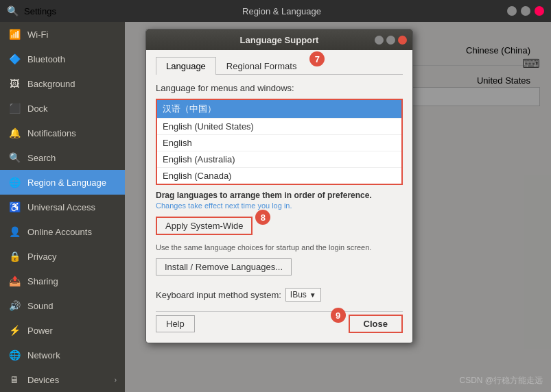  I want to click on sidebar-item-search: 🔍 Search, so click(62, 158).